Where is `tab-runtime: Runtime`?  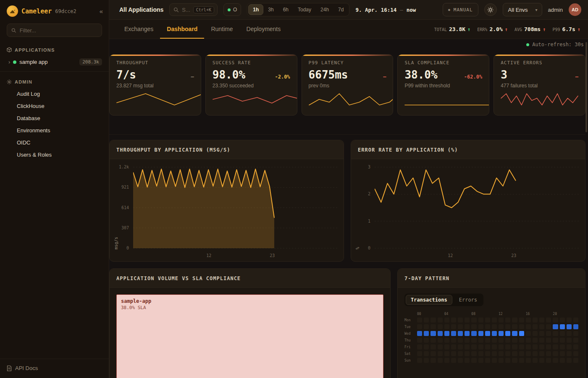 tab-runtime: Runtime is located at coordinates (222, 29).